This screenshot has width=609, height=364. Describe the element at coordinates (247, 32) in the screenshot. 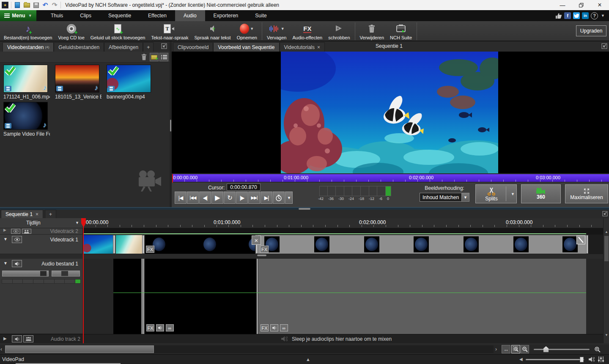

I see `record-button: ▼ Opnemen` at that location.